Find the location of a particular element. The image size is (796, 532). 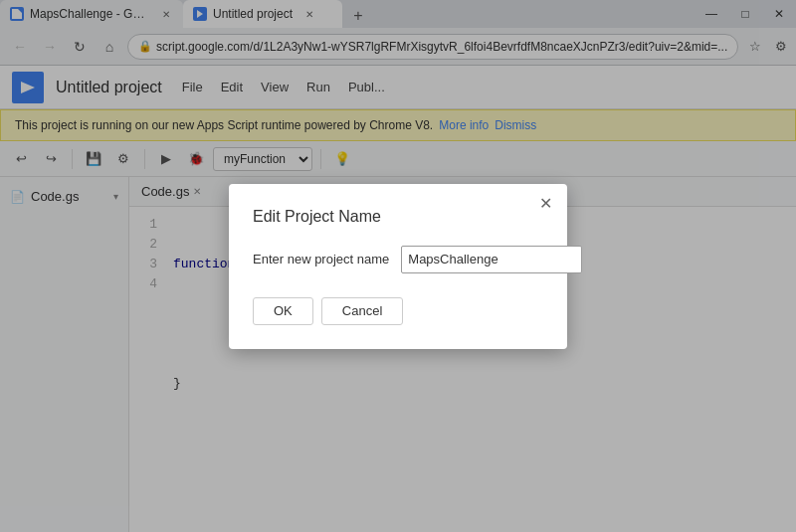

cancel-button: Cancel is located at coordinates (362, 311).